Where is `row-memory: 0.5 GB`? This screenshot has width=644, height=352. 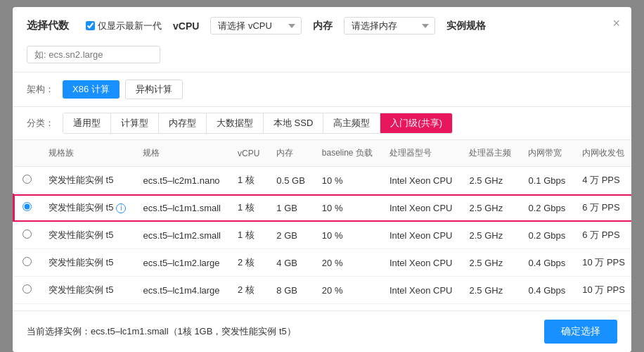
row-memory: 0.5 GB is located at coordinates (290, 180).